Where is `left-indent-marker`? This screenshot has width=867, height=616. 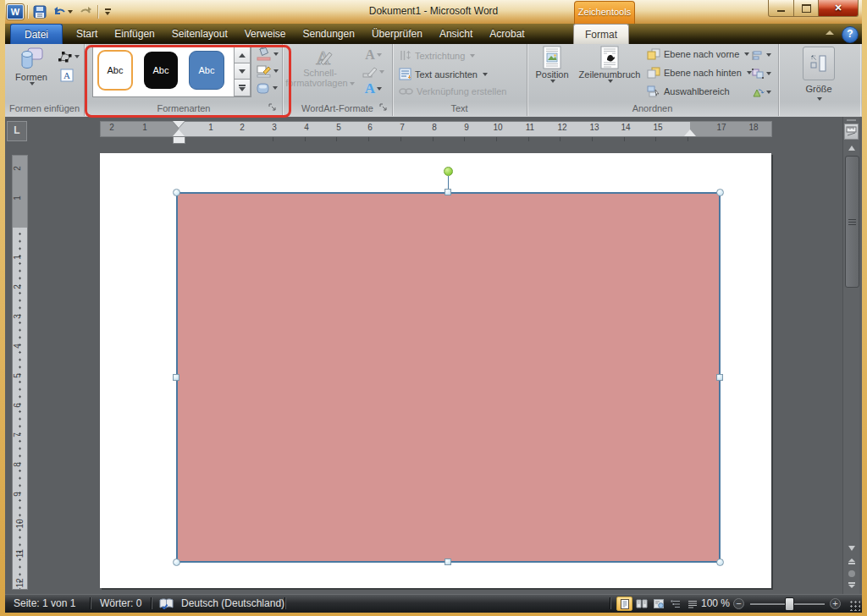 left-indent-marker is located at coordinates (179, 140).